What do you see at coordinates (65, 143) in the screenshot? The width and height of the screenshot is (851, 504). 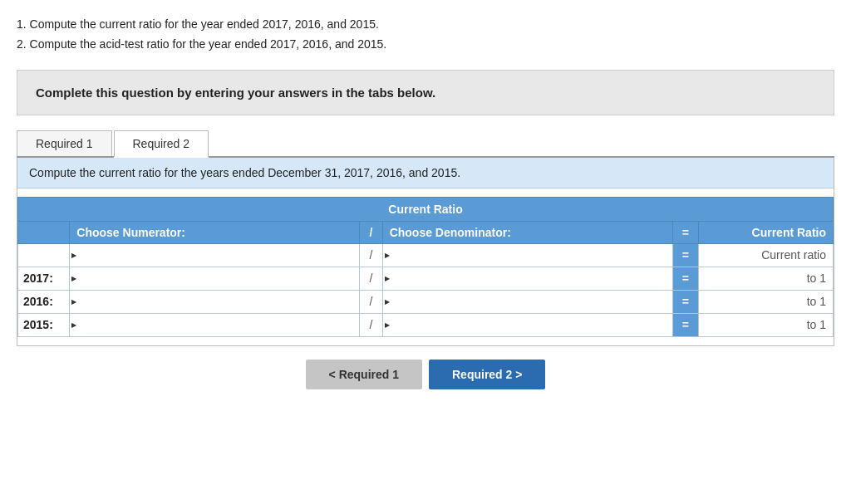 I see `tab-required-1: Required 1` at bounding box center [65, 143].